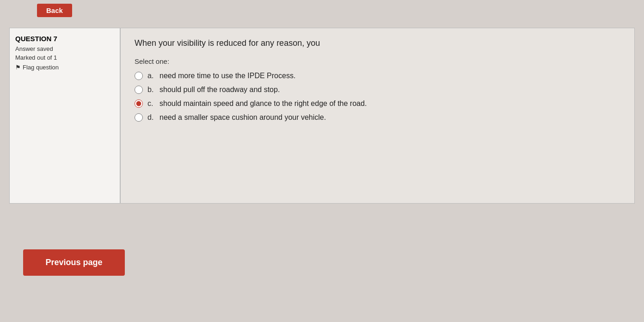  I want to click on option-a-letter: a., so click(151, 76).